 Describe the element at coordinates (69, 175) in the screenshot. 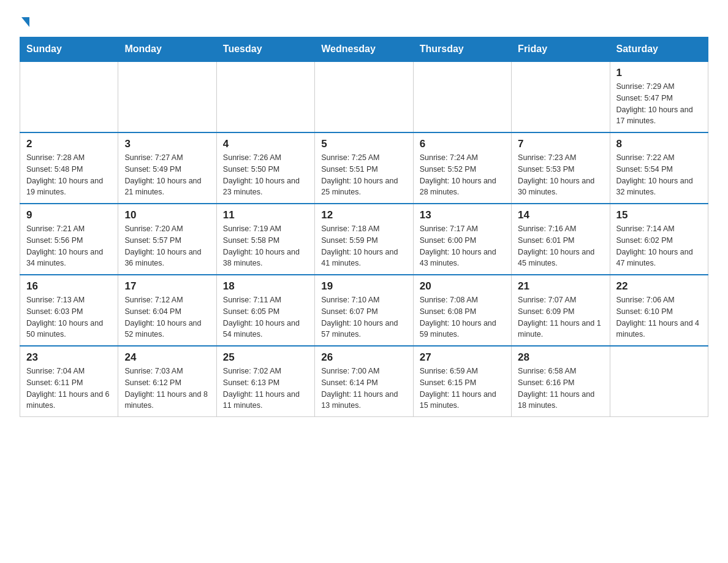

I see `day-info: Sunrise: 7:28 AMSunset: 5:48 PMDaylight:…` at that location.